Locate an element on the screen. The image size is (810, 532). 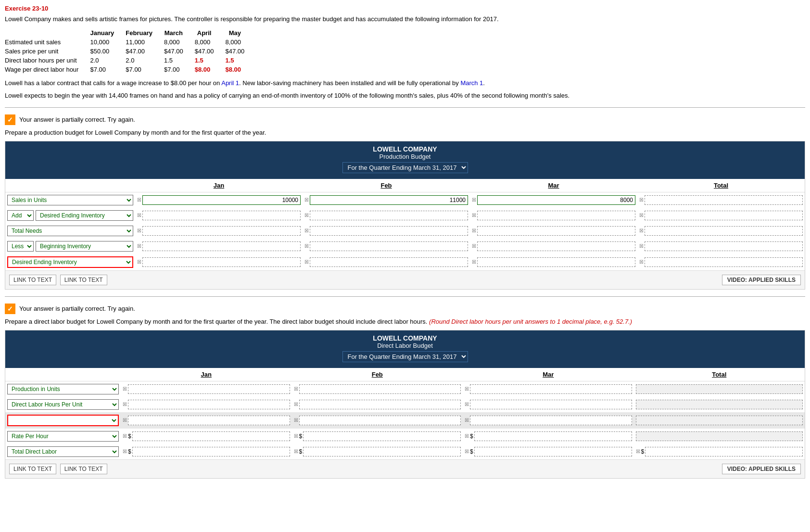
prod-row-dei2-label-cell: Desired Ending Inventory is located at coordinates (70, 262).